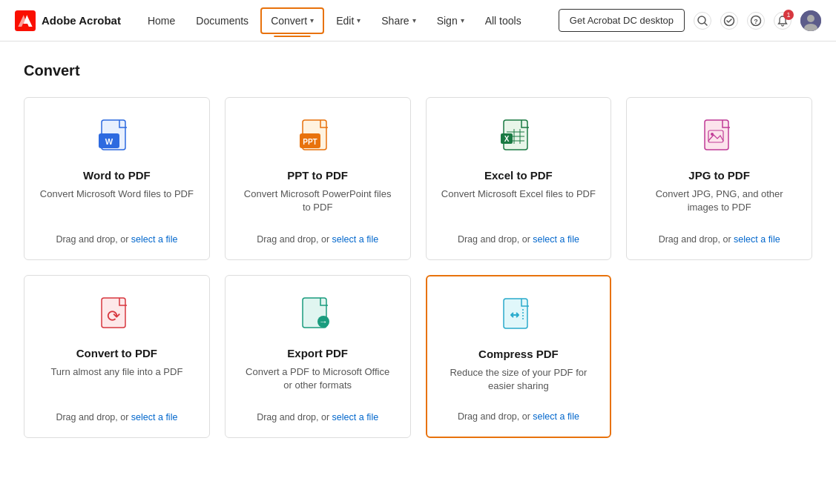 The height and width of the screenshot is (504, 836). Describe the element at coordinates (756, 21) in the screenshot. I see `help-icon-button: ?` at that location.